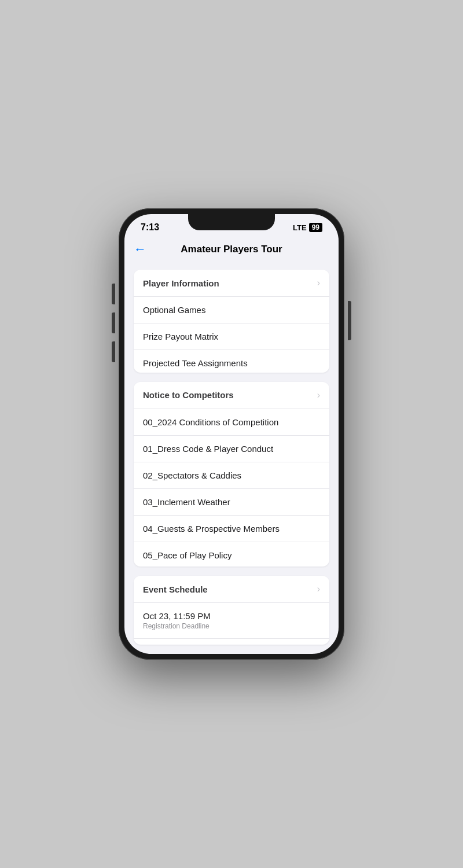 This screenshot has height=868, width=463. I want to click on status-right: LTE 99, so click(308, 227).